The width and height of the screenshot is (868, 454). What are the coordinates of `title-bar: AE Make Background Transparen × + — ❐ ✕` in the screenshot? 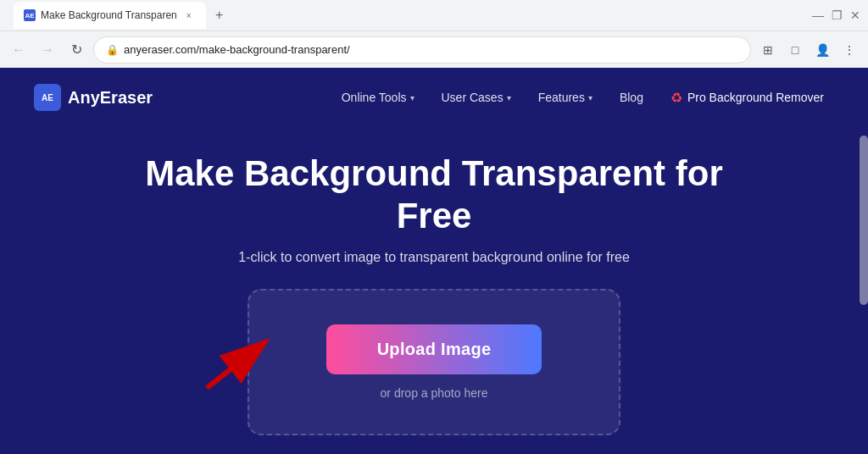 It's located at (434, 15).